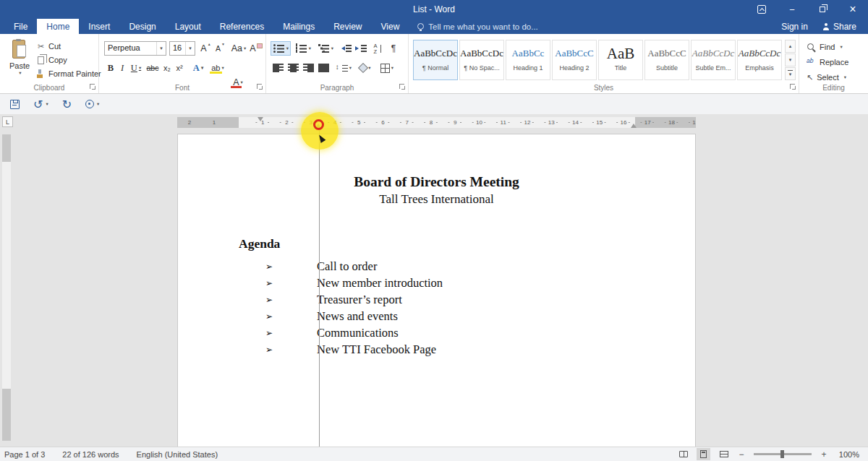 This screenshot has height=461, width=868. I want to click on tab-home: Home, so click(58, 26).